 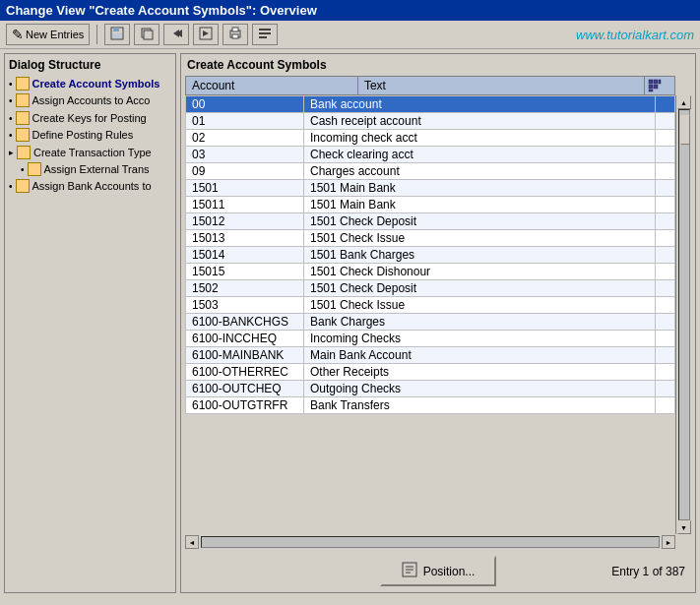 I want to click on sidebar-item-create-transaction: ▸ Create Transaction Type, so click(x=91, y=153).